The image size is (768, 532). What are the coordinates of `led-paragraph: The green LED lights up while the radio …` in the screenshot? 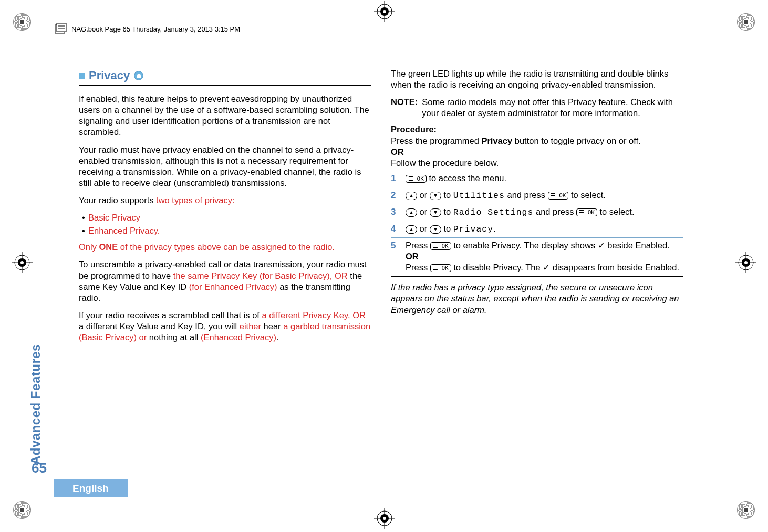 It's located at (537, 79).